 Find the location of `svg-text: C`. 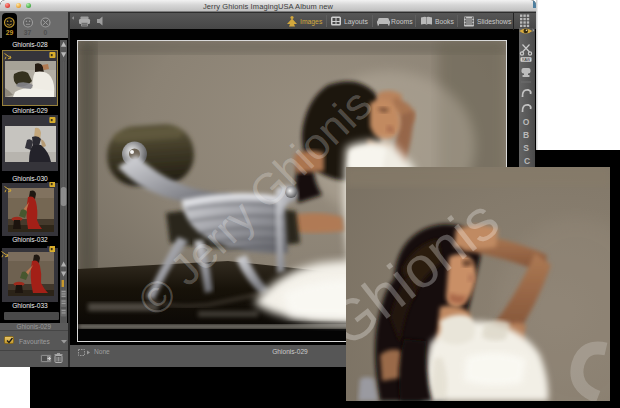

svg-text: C is located at coordinates (526, 161).